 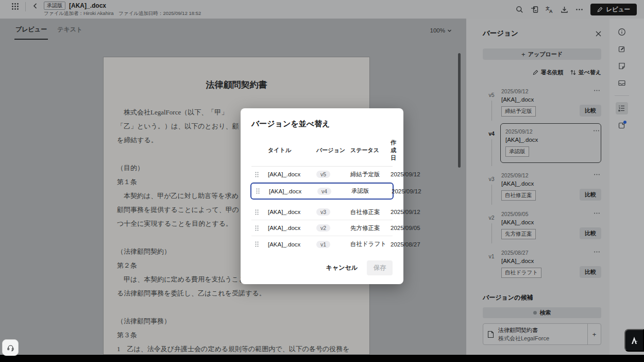 I want to click on ai-logo-icon, so click(x=634, y=340).